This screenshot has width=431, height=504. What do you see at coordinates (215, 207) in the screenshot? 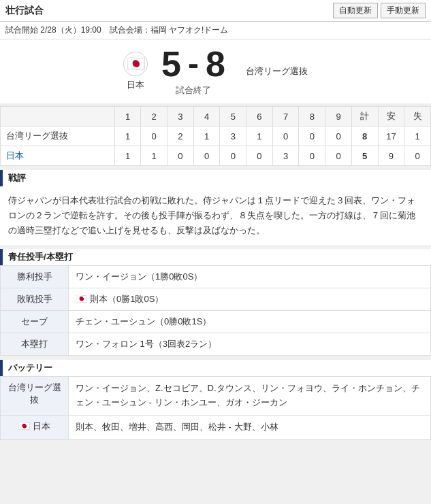
I see `battle-review-section: 戦評 侍ジャパンが日本代表壮行試合の初戦に敗れた。侍ジャパンは１点リードで迎えた…` at bounding box center [215, 207].